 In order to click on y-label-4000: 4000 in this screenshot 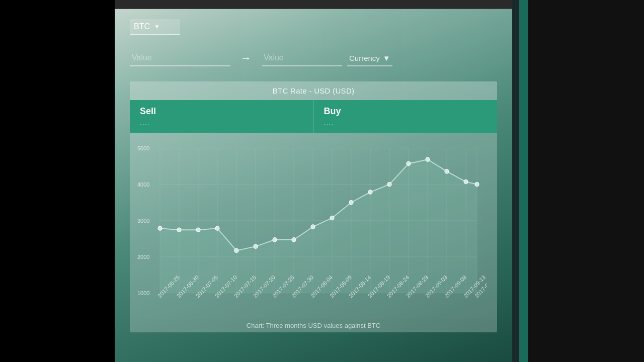, I will do `click(143, 185)`.